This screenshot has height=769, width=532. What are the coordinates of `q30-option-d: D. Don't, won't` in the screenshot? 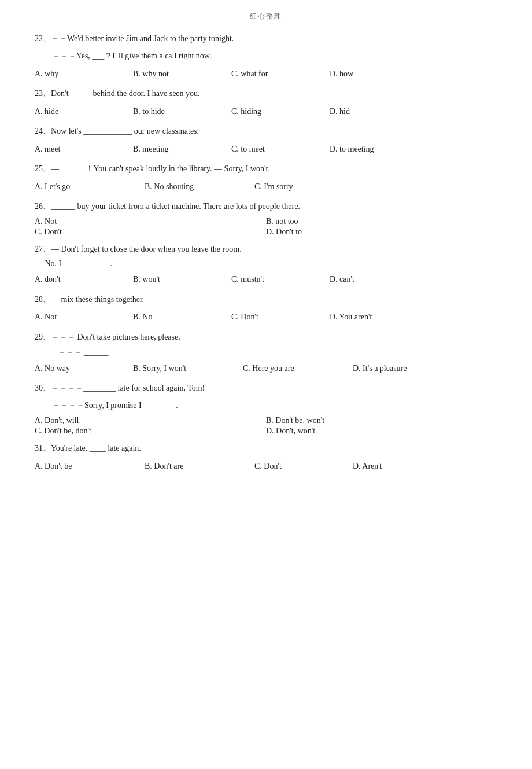 It's located at (382, 431).